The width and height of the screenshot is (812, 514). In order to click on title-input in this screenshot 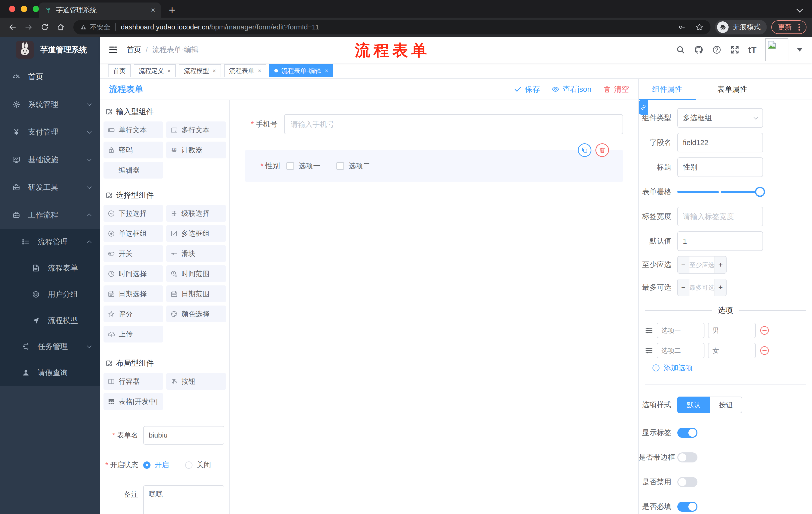, I will do `click(720, 167)`.